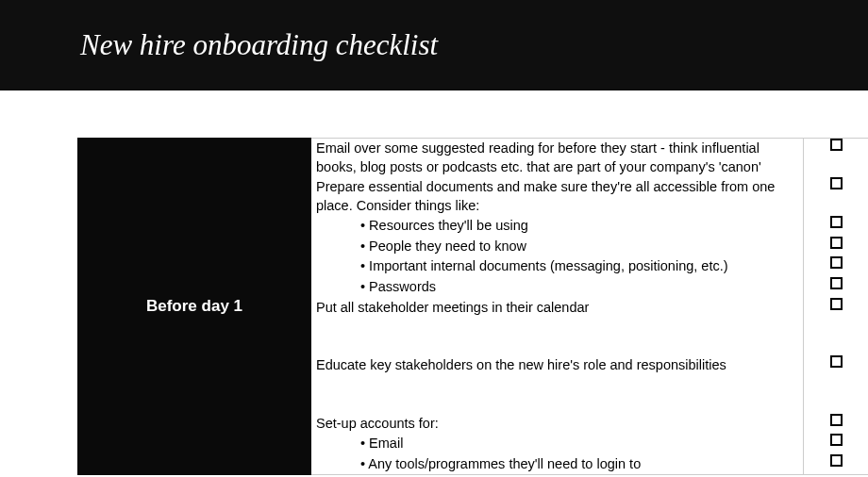 This screenshot has width=868, height=477. I want to click on task-row: • Email, so click(590, 444).